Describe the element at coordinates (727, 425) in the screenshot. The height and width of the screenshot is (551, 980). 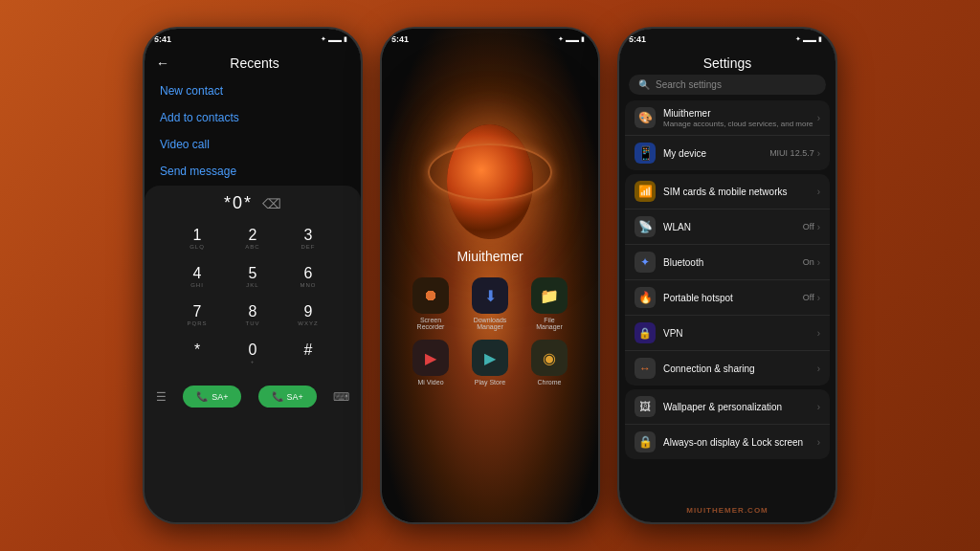
I see `settings-section-3: 🖼 Wallpaper & personalization › 🔒 Always…` at that location.